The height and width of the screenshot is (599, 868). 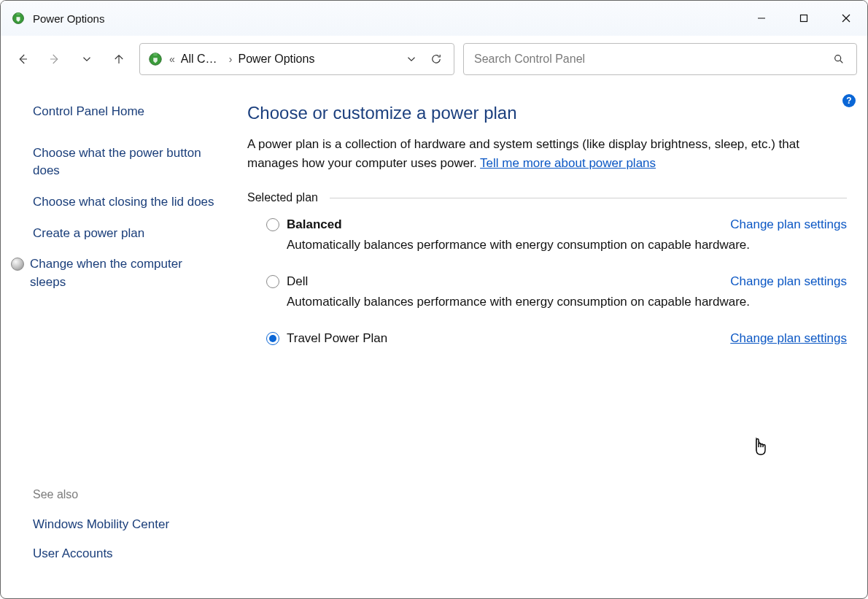 I want to click on search-input, so click(x=653, y=59).